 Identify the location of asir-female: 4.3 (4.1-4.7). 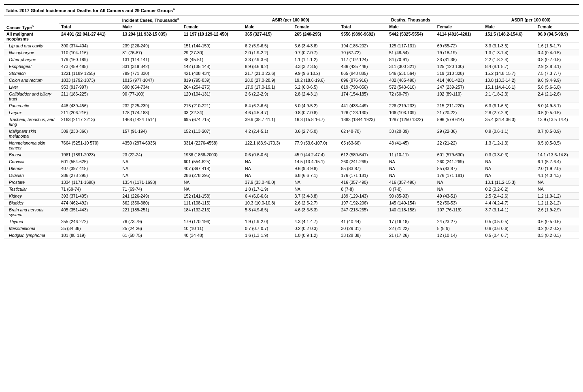
(315, 222).